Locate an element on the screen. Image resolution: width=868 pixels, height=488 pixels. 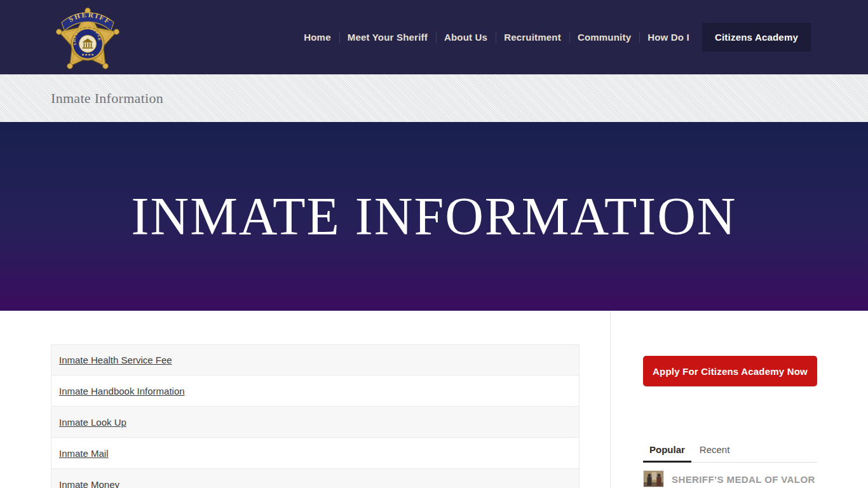
sidebar-tabs: Popular Recent is located at coordinates (730, 454).